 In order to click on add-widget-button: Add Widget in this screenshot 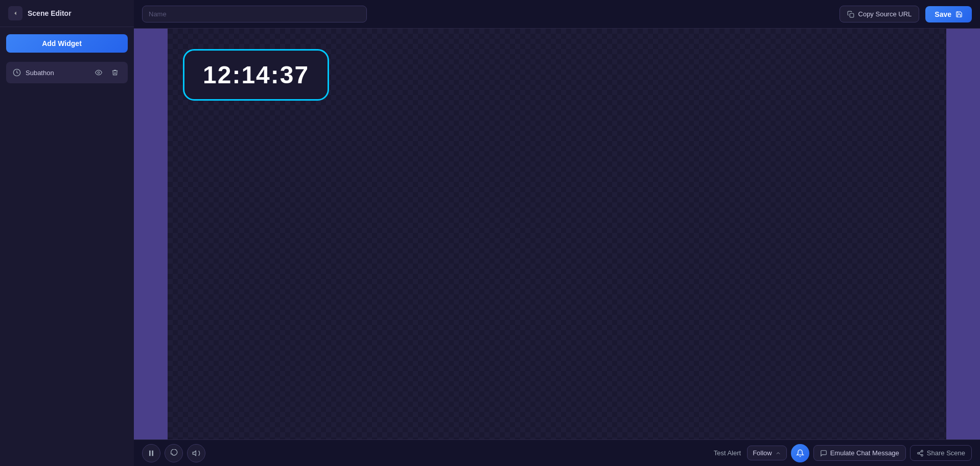, I will do `click(67, 43)`.